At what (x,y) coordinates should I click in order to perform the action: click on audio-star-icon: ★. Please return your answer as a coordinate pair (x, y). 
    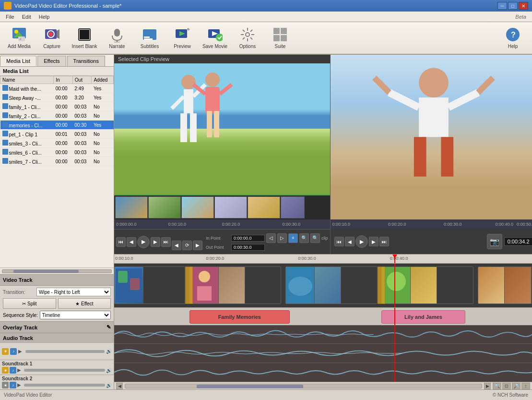
    Looking at the image, I should click on (5, 352).